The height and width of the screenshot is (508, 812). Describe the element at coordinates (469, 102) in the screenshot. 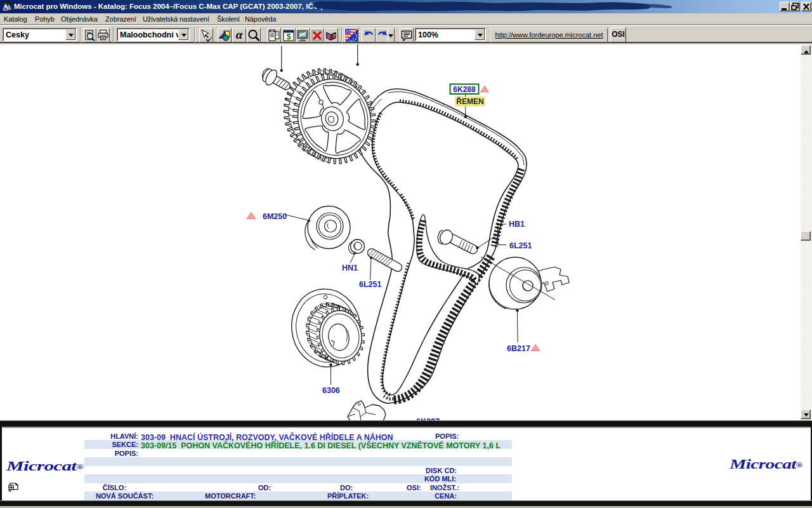

I see `svg-text: ŘEMEN` at that location.